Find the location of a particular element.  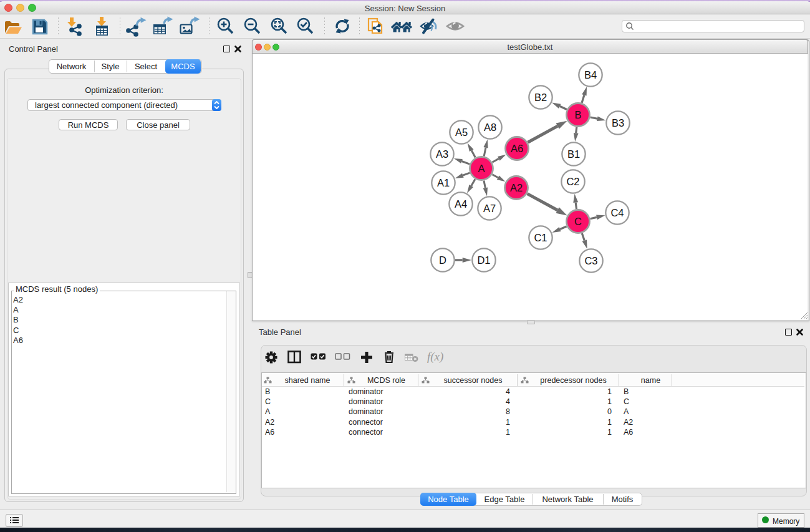

svg-text: B3 is located at coordinates (618, 123).